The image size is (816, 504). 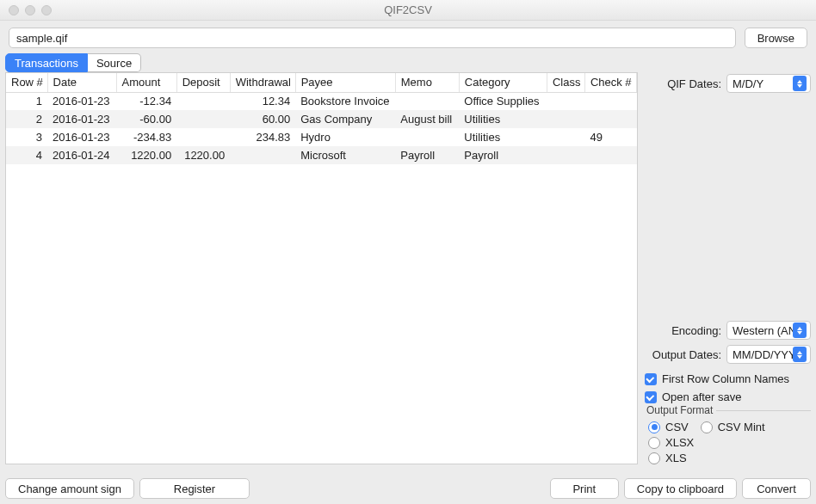 I want to click on table-header-row: Row # Date Amount Deposit Withdrawal Pay…, so click(x=322, y=83).